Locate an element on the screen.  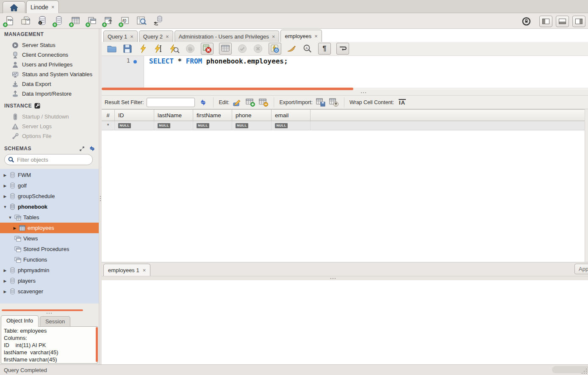
cell-phone: NULL is located at coordinates (252, 125).